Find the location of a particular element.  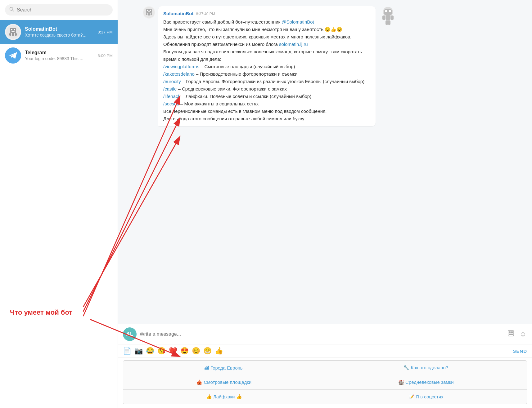

search-bar is located at coordinates (59, 10).